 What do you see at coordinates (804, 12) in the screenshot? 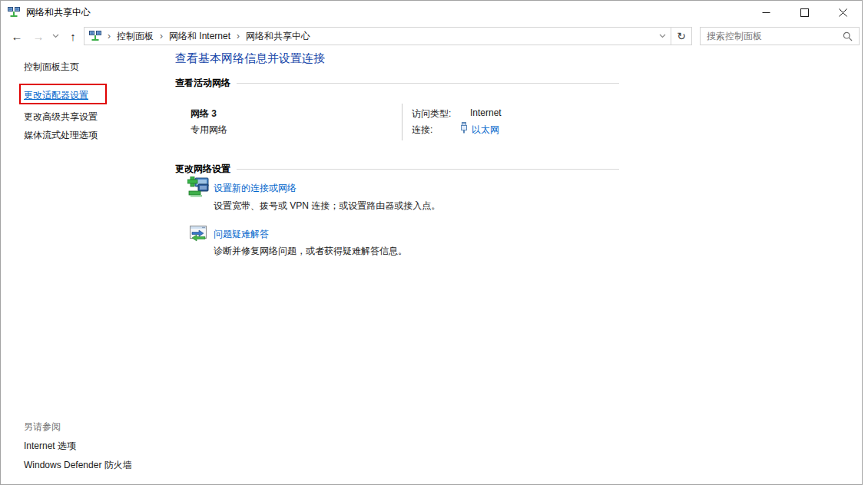
I see `maximize-button` at bounding box center [804, 12].